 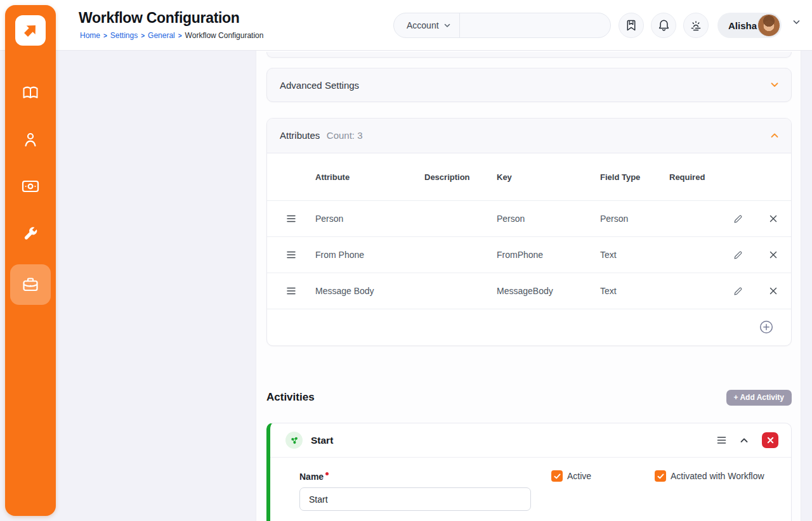 I want to click on breadcrumb-home: Home, so click(x=90, y=35).